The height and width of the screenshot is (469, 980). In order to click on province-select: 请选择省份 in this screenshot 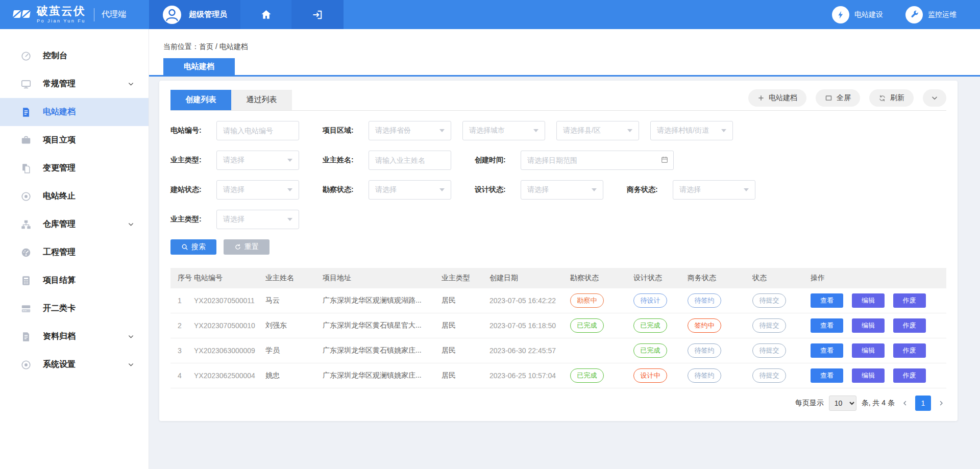, I will do `click(410, 131)`.